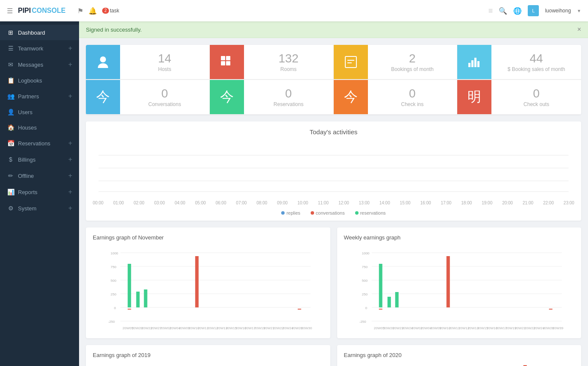 The width and height of the screenshot is (588, 366). What do you see at coordinates (330, 213) in the screenshot?
I see `legend-conversations-label: conversations` at bounding box center [330, 213].